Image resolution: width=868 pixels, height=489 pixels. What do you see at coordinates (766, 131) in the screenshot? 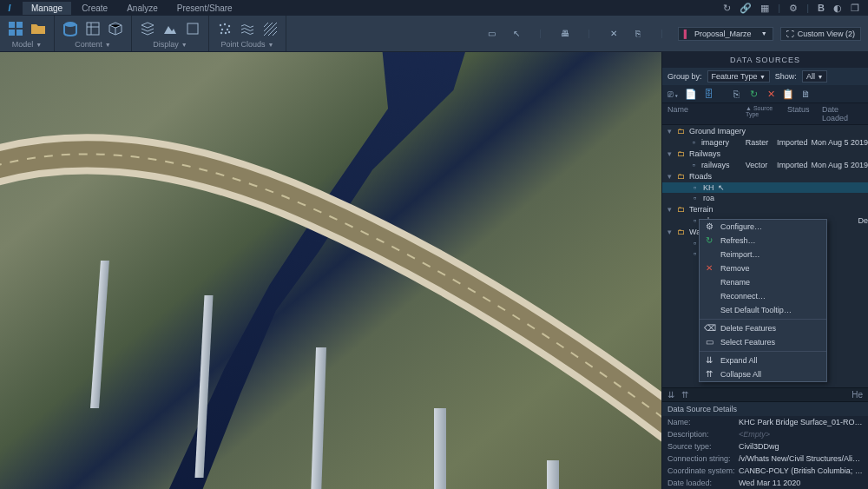
I see `tree-group-ground: ▾🗀Ground Imagery` at bounding box center [766, 131].